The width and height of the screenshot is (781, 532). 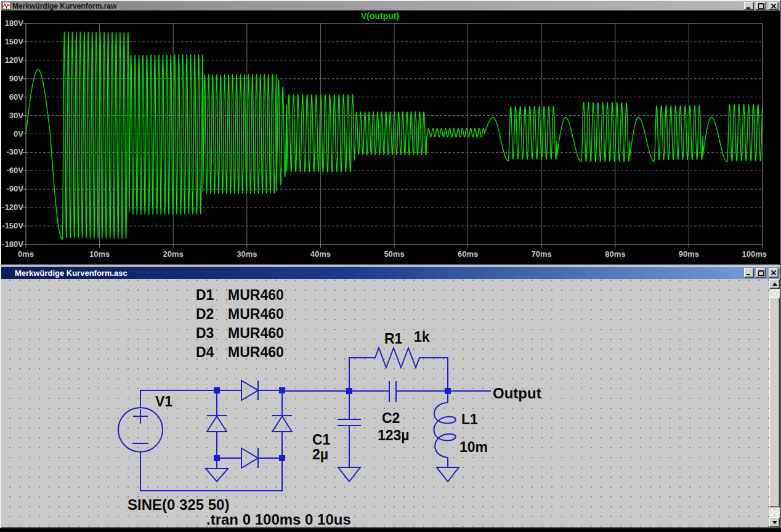 What do you see at coordinates (7, 273) in the screenshot?
I see `schematic-app-icon` at bounding box center [7, 273].